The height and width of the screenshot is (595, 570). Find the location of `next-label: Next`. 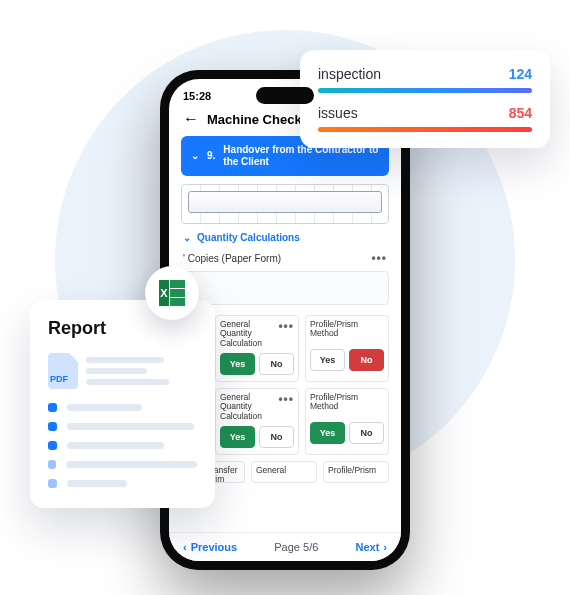

next-label: Next is located at coordinates (367, 547).